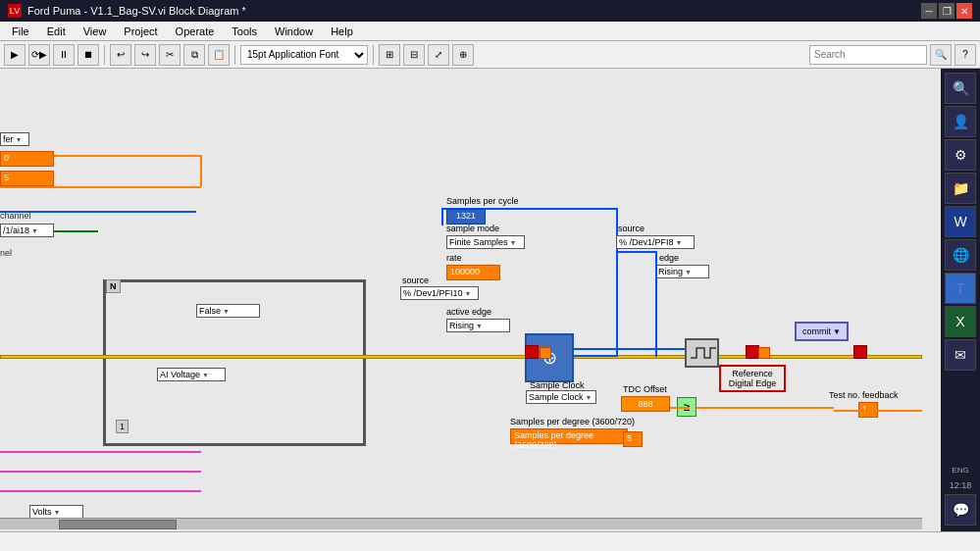 The width and height of the screenshot is (980, 551). Describe the element at coordinates (461, 524) in the screenshot. I see `horizontal-scrollbar` at that location.